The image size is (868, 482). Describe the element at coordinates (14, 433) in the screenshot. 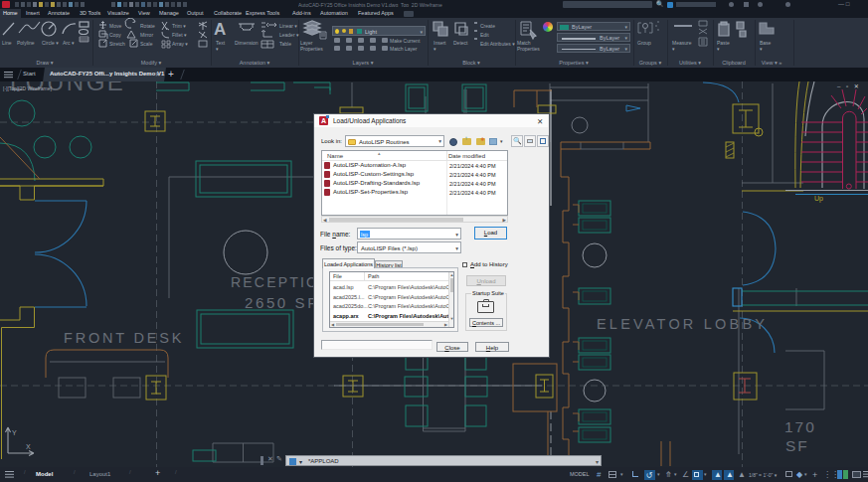

I see `svg-text: Y` at that location.